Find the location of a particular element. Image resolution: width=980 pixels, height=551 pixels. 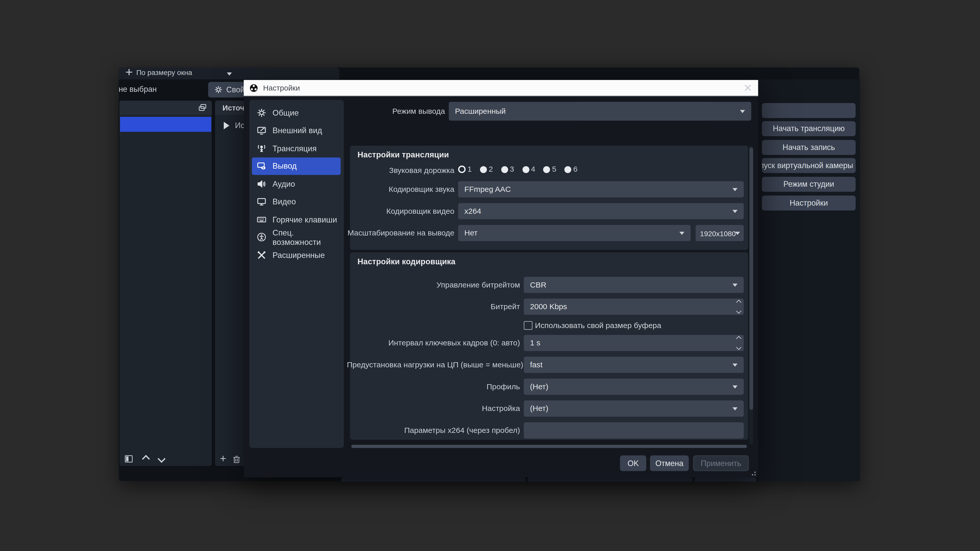

sidebar-item-label: Вывод is located at coordinates (285, 166).